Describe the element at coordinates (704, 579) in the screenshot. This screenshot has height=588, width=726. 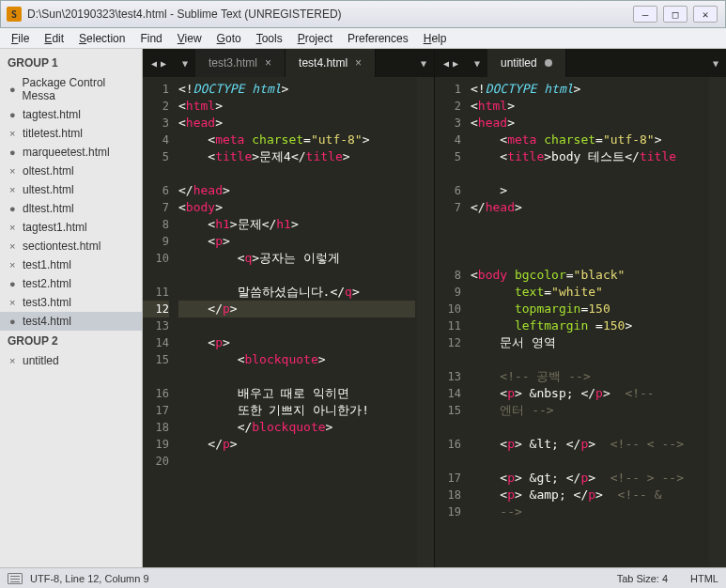
I see `status-syntax: HTML` at that location.